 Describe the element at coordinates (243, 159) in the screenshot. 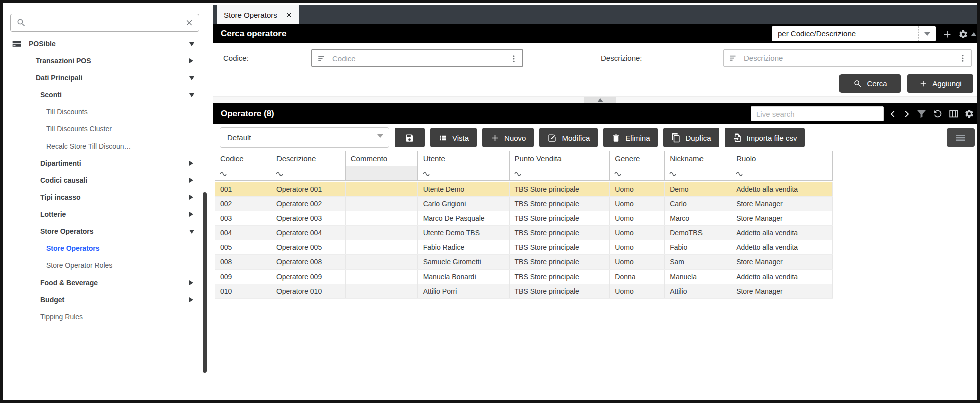

I see `column-header-codice: Codice` at that location.